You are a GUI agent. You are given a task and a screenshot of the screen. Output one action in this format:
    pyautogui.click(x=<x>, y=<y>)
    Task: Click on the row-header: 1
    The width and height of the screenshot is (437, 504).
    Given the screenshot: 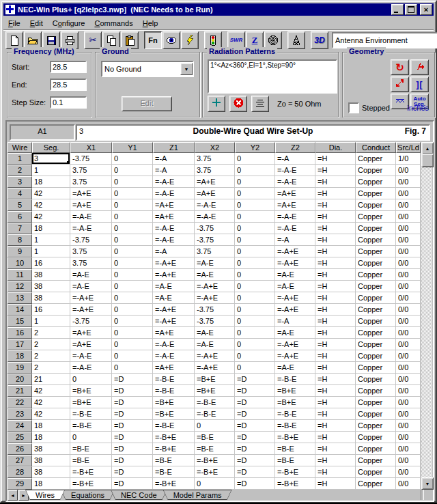 What is the action you would take?
    pyautogui.click(x=20, y=158)
    